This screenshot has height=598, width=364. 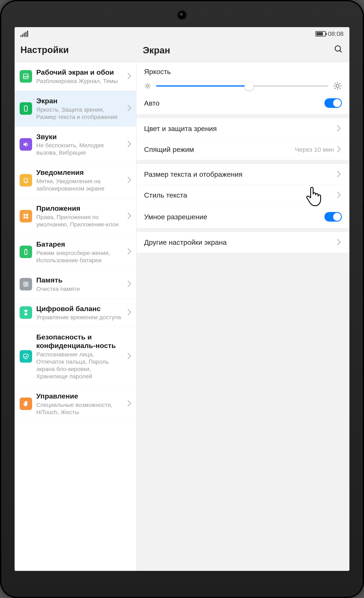 I want to click on row-sleep: Спящий режим Через 10 мин, so click(x=243, y=150).